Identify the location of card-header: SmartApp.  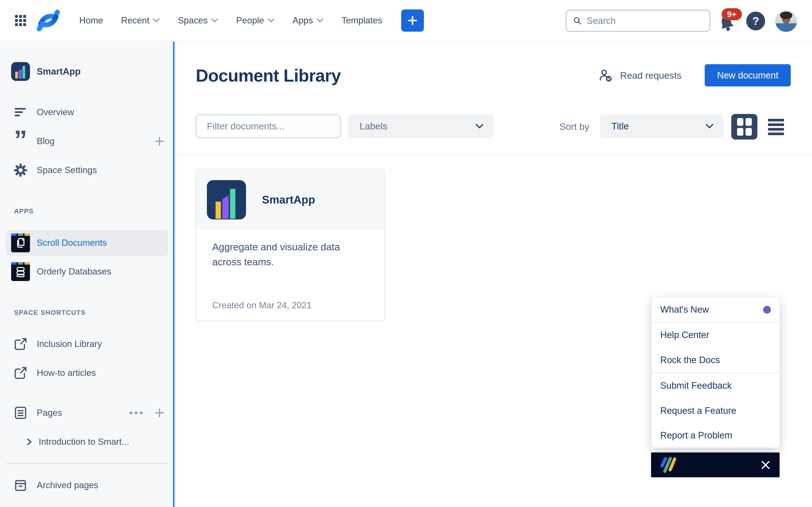
(290, 200).